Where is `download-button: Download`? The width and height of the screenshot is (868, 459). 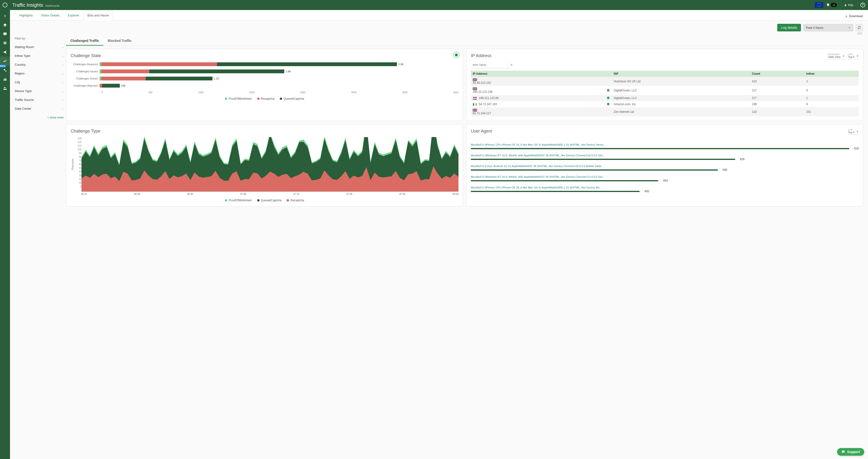 download-button: Download is located at coordinates (854, 17).